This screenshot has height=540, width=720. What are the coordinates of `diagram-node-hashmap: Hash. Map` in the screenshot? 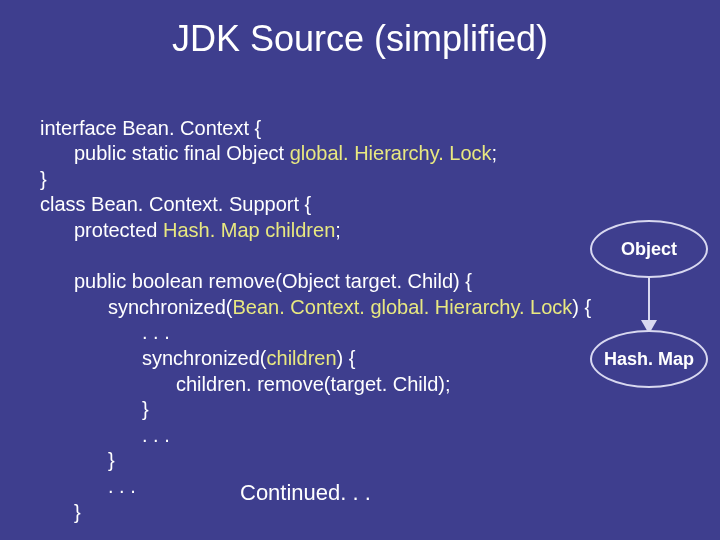 It's located at (649, 359).